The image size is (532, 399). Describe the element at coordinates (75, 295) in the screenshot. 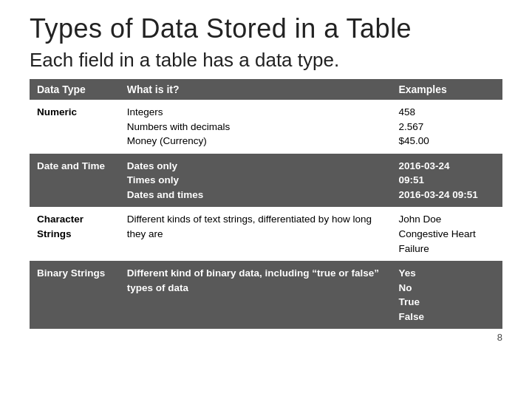

I see `cell-type: Binary Strings` at that location.